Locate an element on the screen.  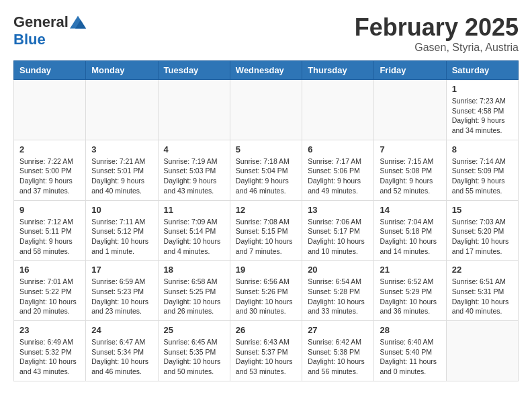
day-info: Sunrise: 7:01 AM Sunset: 5:22 PM Dayligh… is located at coordinates (50, 297).